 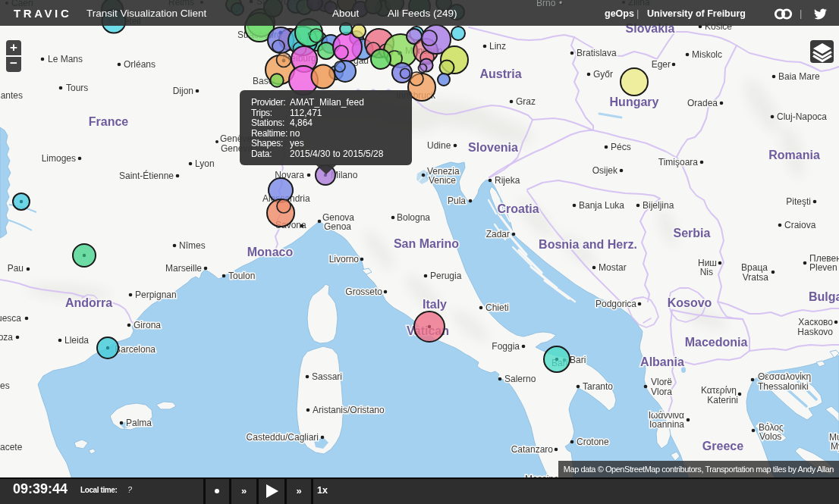 What do you see at coordinates (498, 234) in the screenshot?
I see `svg-text: Zadar` at bounding box center [498, 234].